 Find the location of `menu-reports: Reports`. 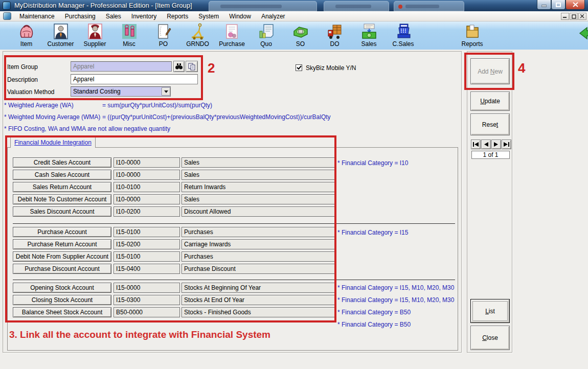

menu-reports: Reports is located at coordinates (177, 16).